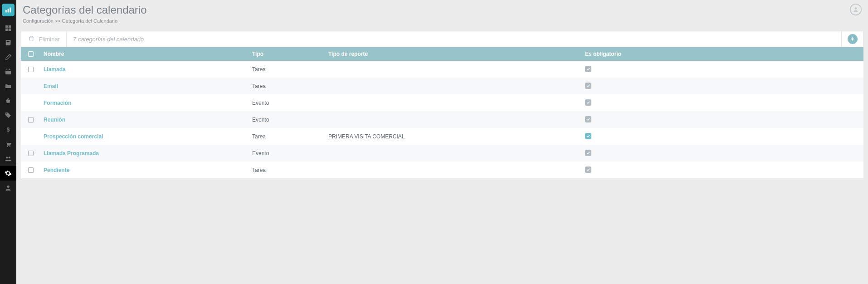  I want to click on nav-notes-icon, so click(8, 57).